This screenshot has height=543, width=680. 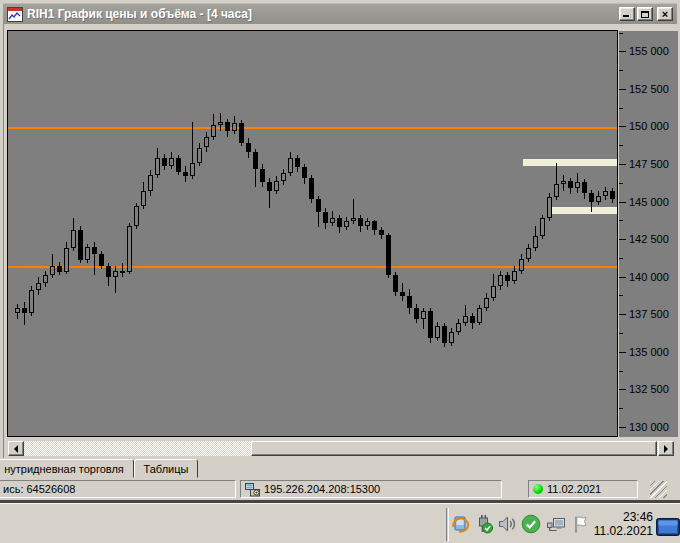 What do you see at coordinates (454, 448) in the screenshot?
I see `scrollbar-thumb` at bounding box center [454, 448].